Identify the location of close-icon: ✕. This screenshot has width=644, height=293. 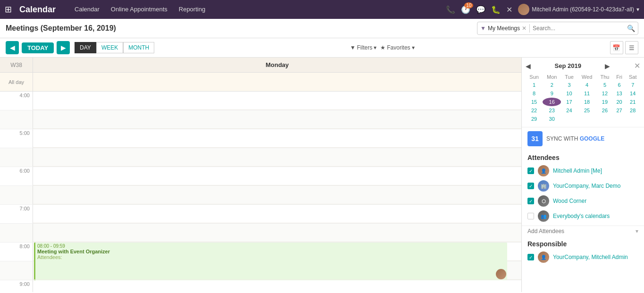
(510, 9).